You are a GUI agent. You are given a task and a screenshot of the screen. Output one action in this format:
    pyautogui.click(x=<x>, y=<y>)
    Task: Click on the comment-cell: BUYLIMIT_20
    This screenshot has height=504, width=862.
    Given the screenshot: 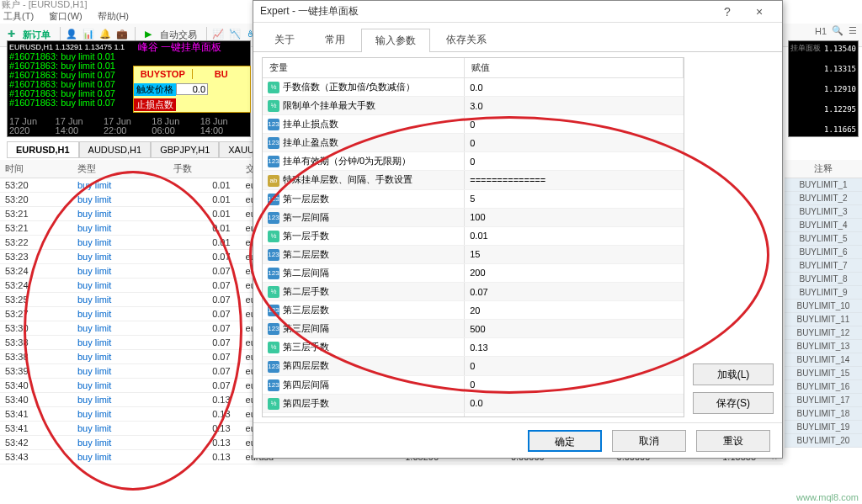 What is the action you would take?
    pyautogui.click(x=823, y=441)
    